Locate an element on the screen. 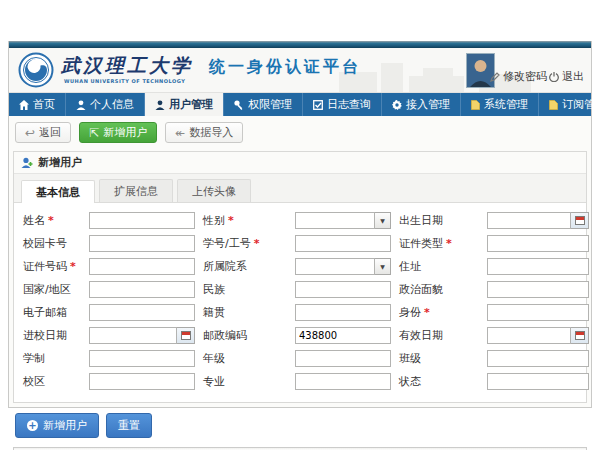  field-22-input is located at coordinates (343, 382).